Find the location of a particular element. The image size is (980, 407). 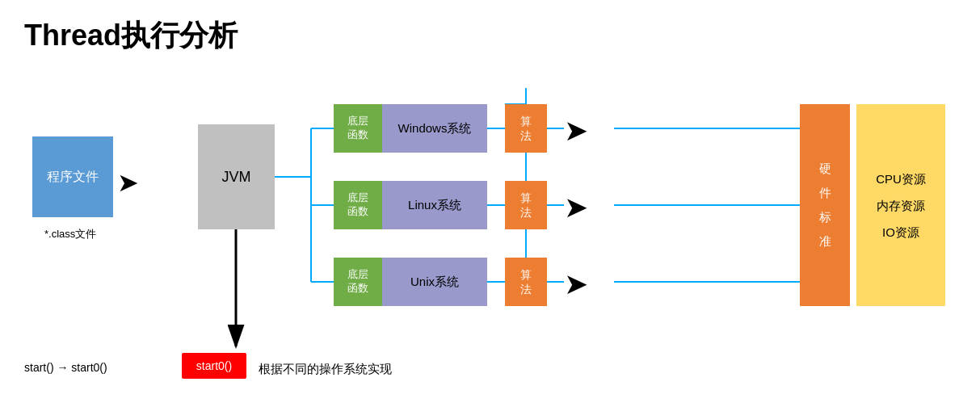

cpu-box: CPU资源内存资源IO资源 is located at coordinates (901, 205).